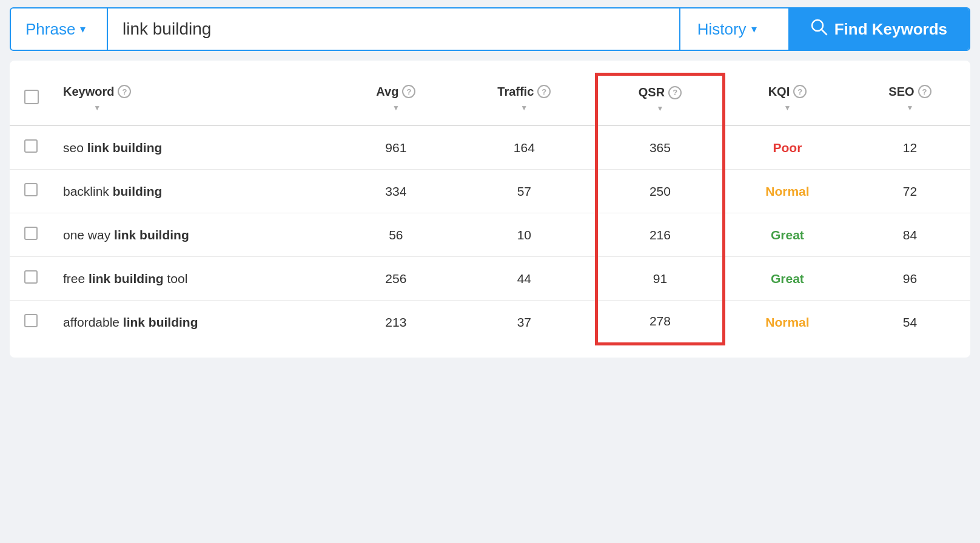 The image size is (980, 543). What do you see at coordinates (754, 29) in the screenshot?
I see `history-chevron-icon: ▾` at bounding box center [754, 29].